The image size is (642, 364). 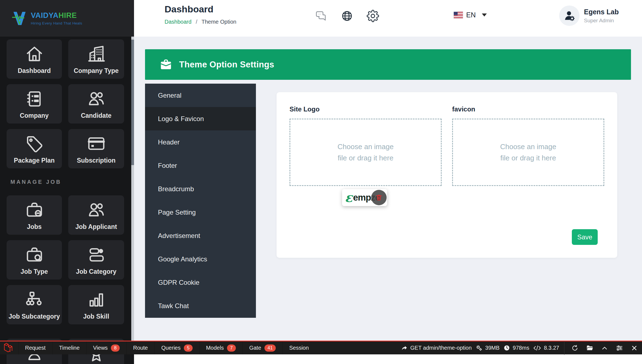 What do you see at coordinates (106, 348) in the screenshot?
I see `debug-tab-views: Views8` at bounding box center [106, 348].